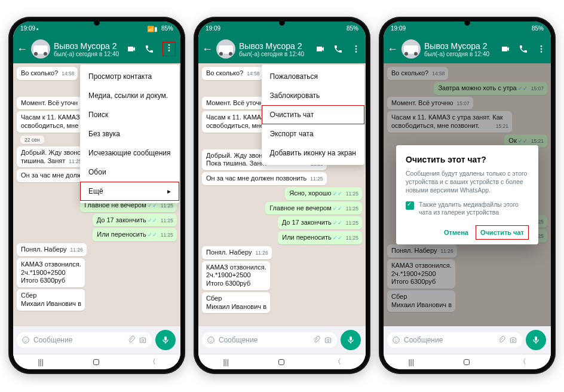 Image resolution: width=564 pixels, height=392 pixels. Describe the element at coordinates (313, 96) in the screenshot. I see `menu-block: Заблокировать` at that location.